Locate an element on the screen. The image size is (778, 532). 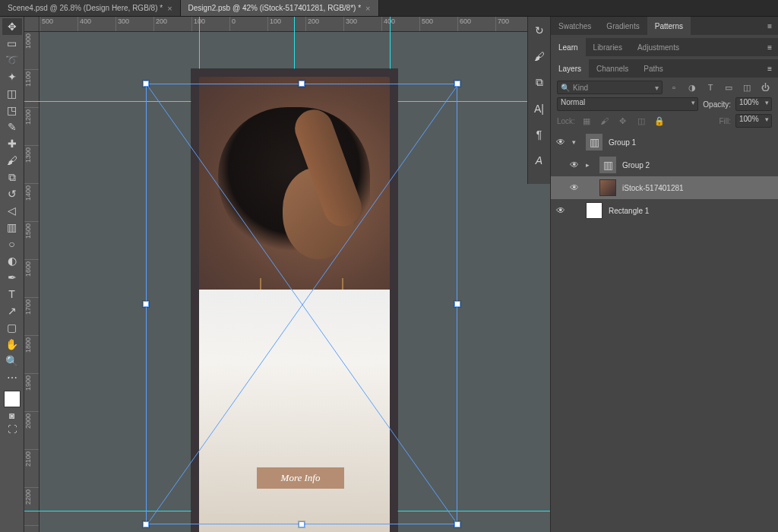
tab-gradients: Gradients is located at coordinates (623, 26).